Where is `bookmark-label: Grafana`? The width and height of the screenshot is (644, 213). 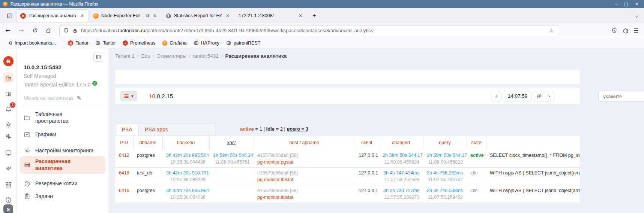 bookmark-label: Grafana is located at coordinates (178, 43).